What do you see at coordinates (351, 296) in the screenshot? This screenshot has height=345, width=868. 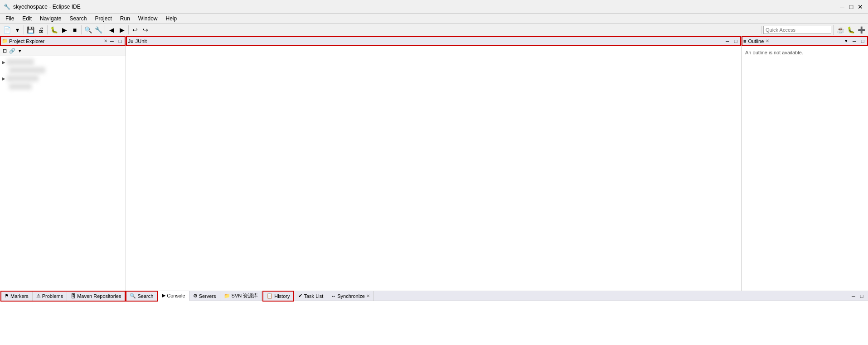 I see `synchronize-label: Synchronize` at bounding box center [351, 296].